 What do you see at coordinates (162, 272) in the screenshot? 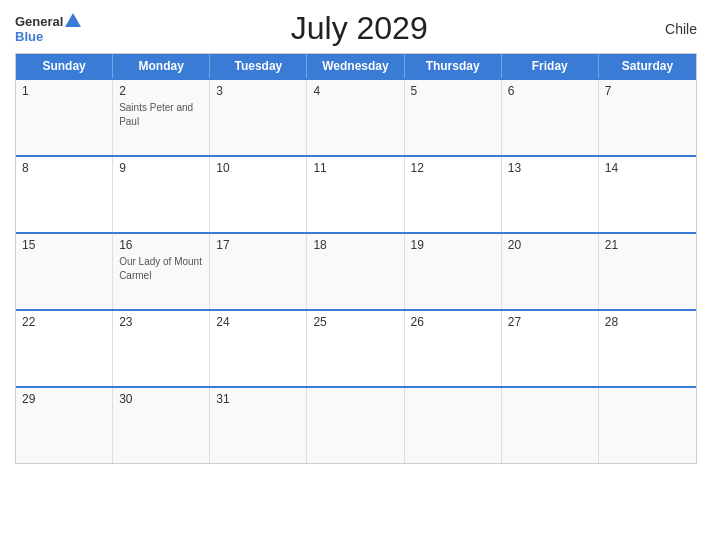
I see `cell-jul-16: 16Our Lady of Mount Carmel` at bounding box center [162, 272].